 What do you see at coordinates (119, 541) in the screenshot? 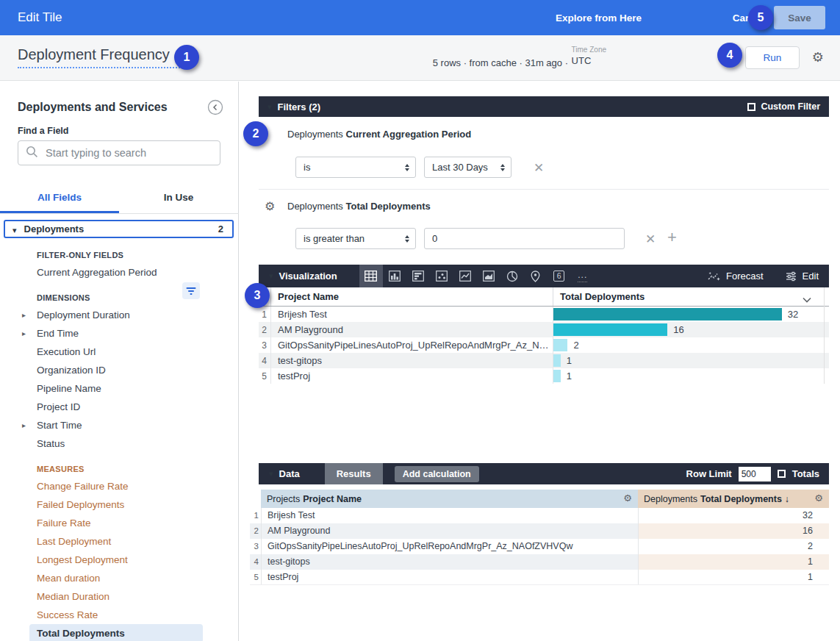
I see `field-last-deployment: Last Deployment` at bounding box center [119, 541].